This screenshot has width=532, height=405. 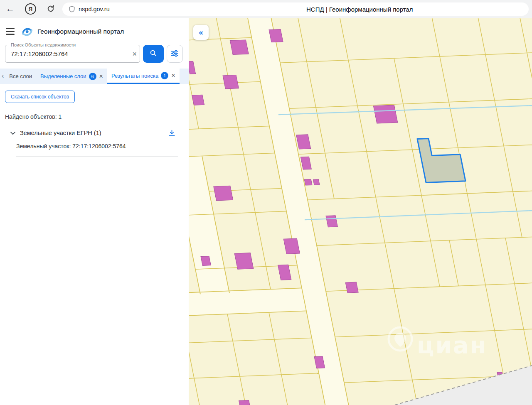 I want to click on result-group-title: Земельные участки ЕГРН (1), so click(x=61, y=133).